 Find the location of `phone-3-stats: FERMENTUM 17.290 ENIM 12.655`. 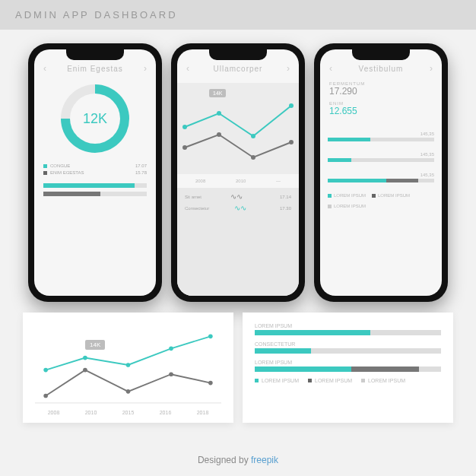

phone-3-stats: FERMENTUM 17.290 ENIM 12.655 is located at coordinates (381, 104).